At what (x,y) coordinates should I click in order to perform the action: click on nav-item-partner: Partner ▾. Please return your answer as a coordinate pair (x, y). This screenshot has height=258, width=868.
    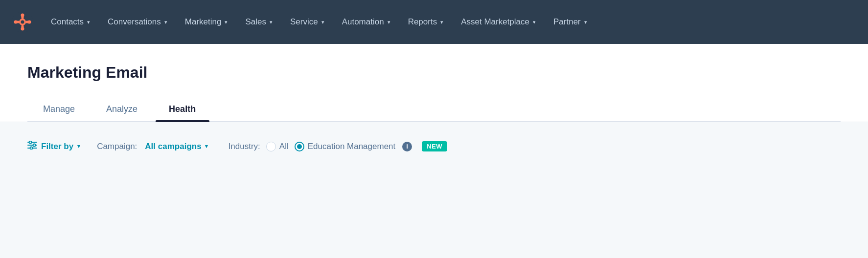
    Looking at the image, I should click on (571, 22).